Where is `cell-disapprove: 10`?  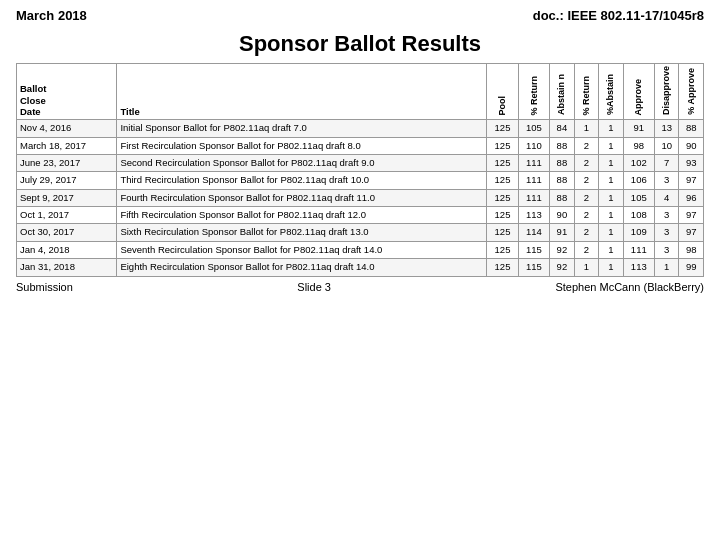
cell-disapprove: 10 is located at coordinates (667, 146).